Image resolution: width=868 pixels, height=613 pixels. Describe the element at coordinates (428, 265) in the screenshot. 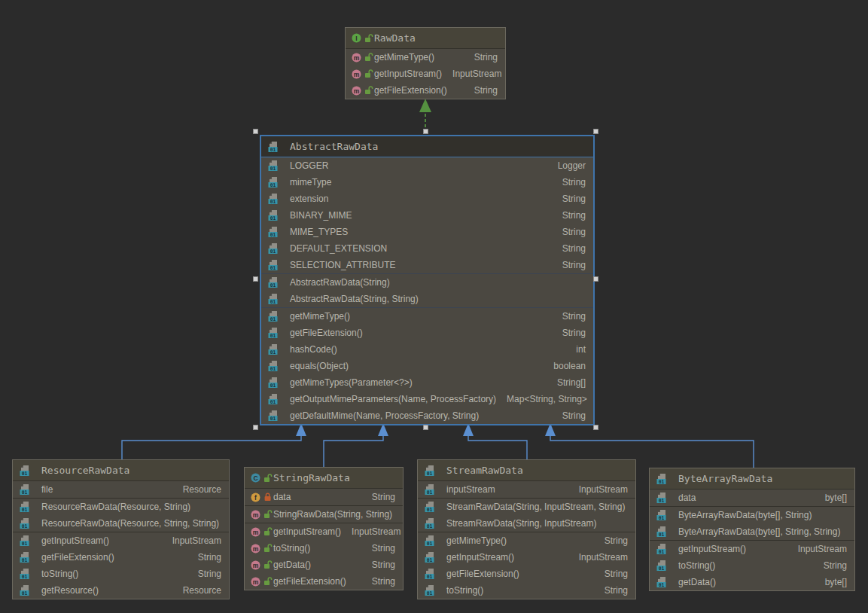

I see `member-row: 01SELECTION_ATTRIBUTEString` at that location.